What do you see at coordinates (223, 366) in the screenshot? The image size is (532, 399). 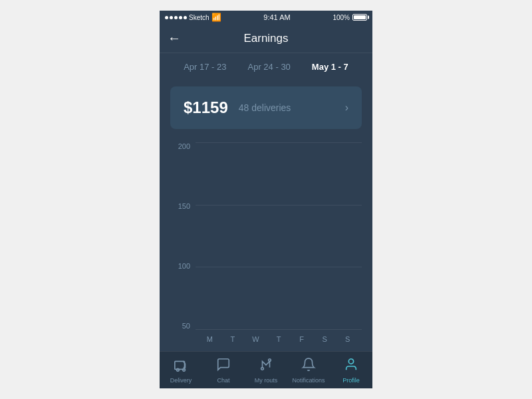 I see `chat-icon` at bounding box center [223, 366].